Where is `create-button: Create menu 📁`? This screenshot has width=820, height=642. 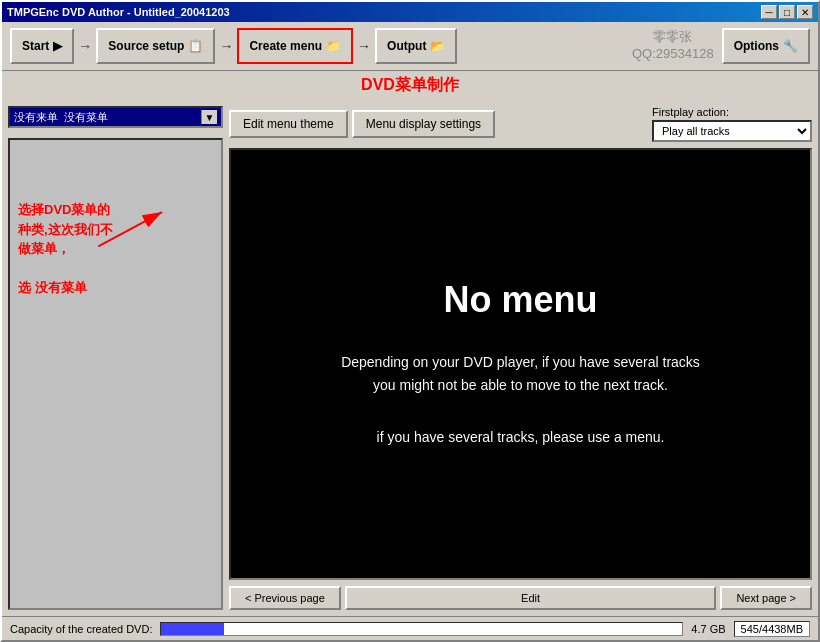 create-button: Create menu 📁 is located at coordinates (295, 46).